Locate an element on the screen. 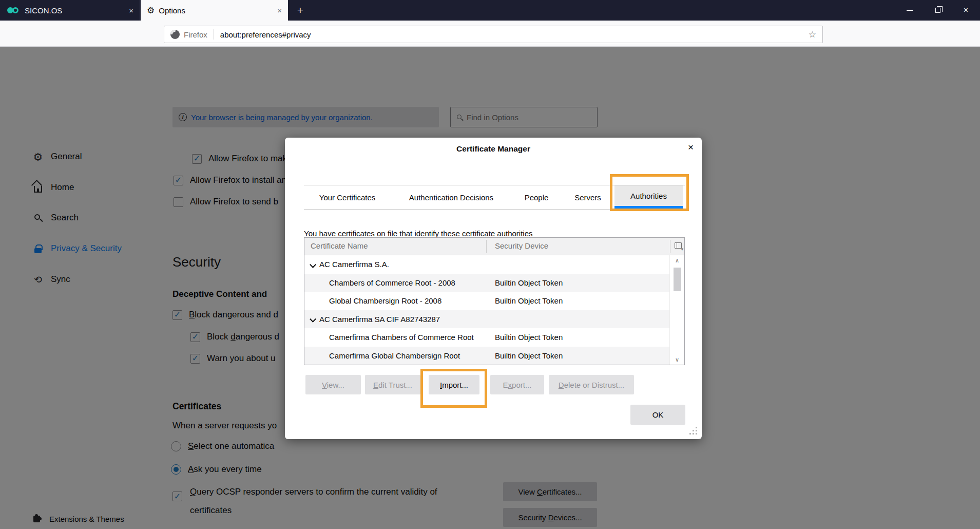  table-header: Certificate Name Security Device is located at coordinates (494, 247).